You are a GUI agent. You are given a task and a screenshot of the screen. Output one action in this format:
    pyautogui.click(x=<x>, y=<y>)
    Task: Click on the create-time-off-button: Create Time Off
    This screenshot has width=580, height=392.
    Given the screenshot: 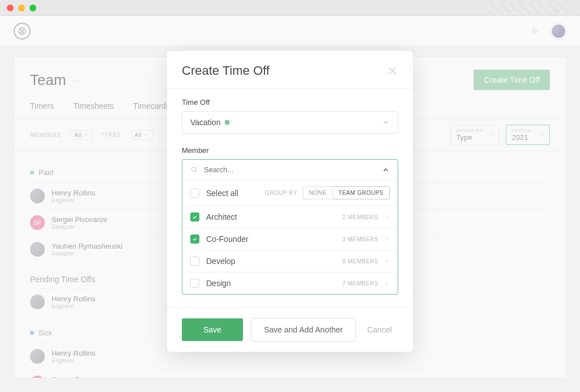 What is the action you would take?
    pyautogui.click(x=512, y=80)
    